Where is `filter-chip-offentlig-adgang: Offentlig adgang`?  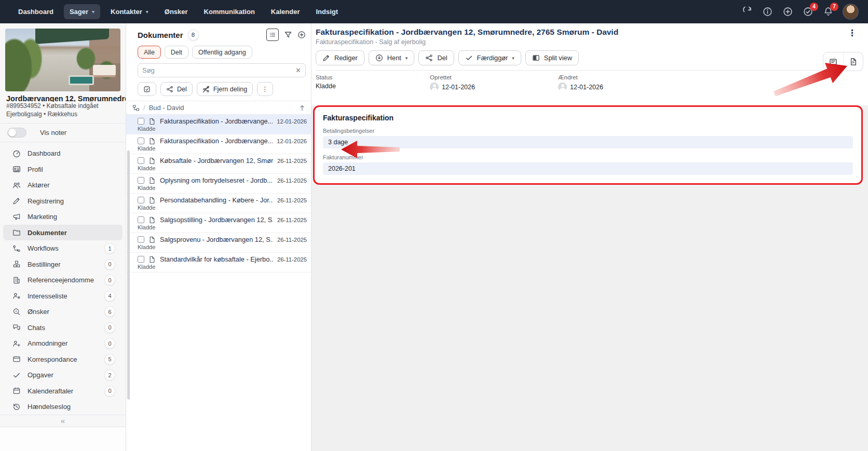 filter-chip-offentlig-adgang: Offentlig adgang is located at coordinates (222, 52).